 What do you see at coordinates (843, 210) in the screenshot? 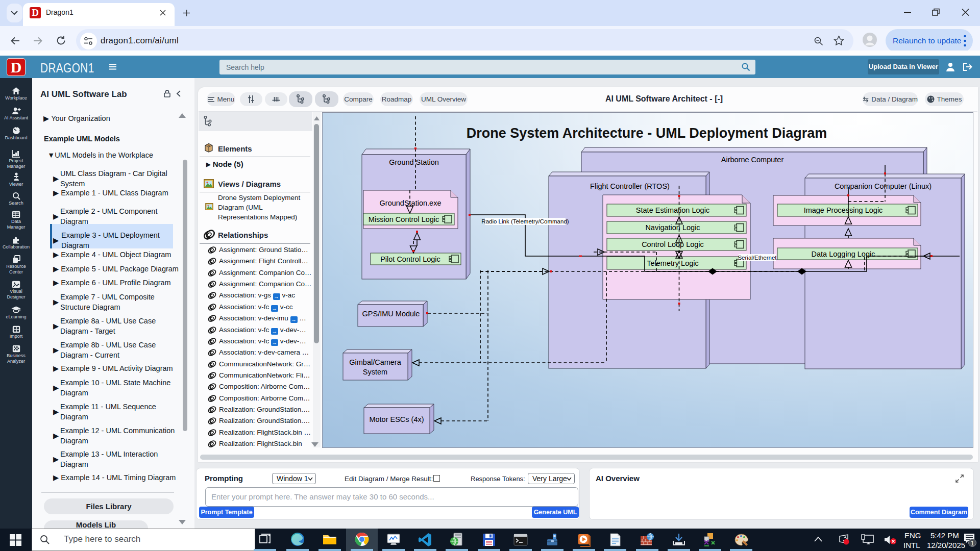
I see `svg-text: Image Processing Logic` at bounding box center [843, 210].